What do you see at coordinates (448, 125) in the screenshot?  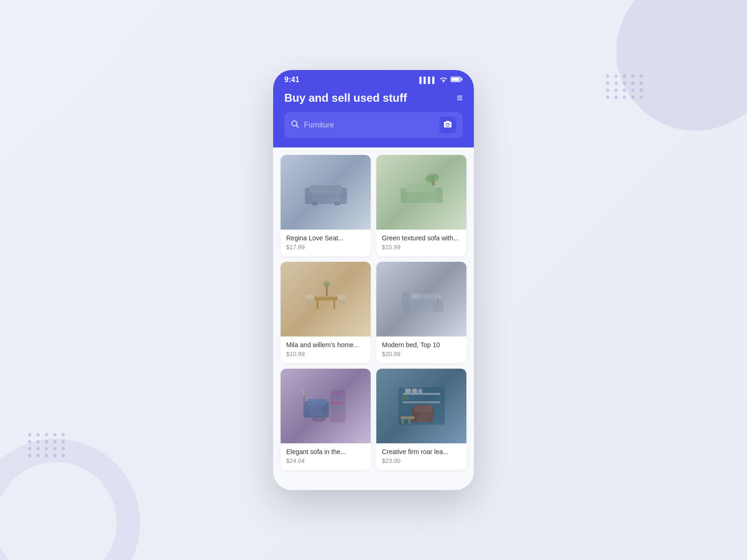 I see `camera-icon` at bounding box center [448, 125].